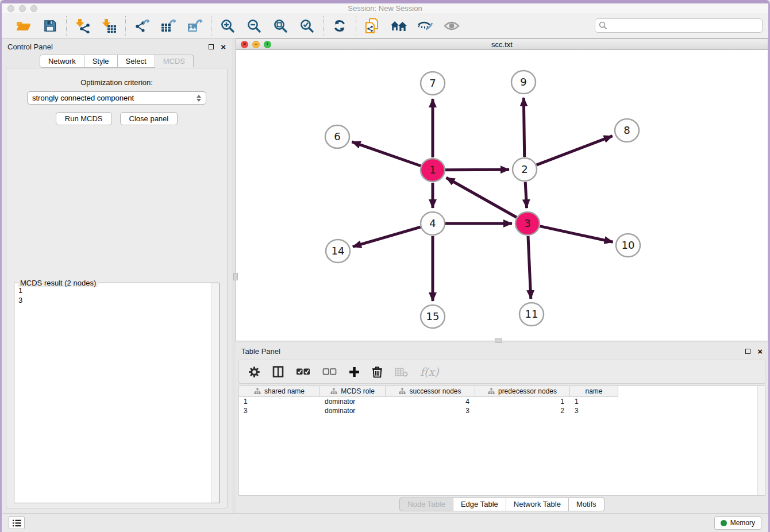 This screenshot has height=532, width=770. Describe the element at coordinates (175, 61) in the screenshot. I see `tab-mcds: MCDS` at that location.